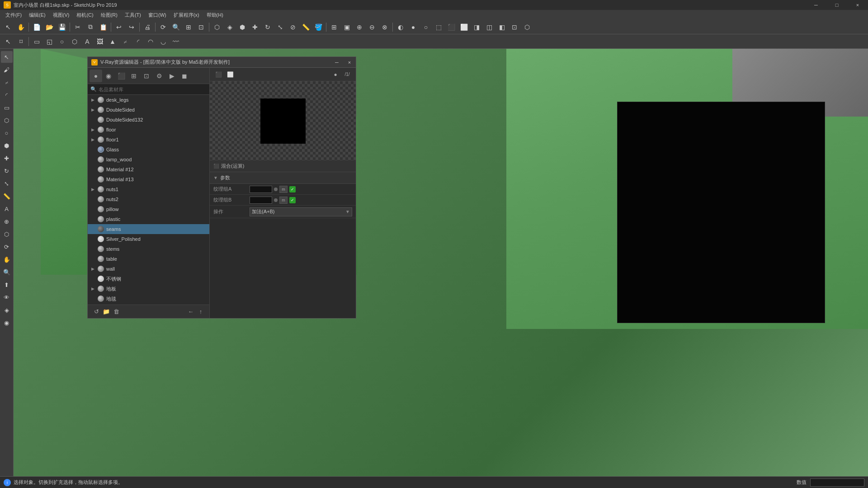  I want to click on tb-shaded: ◨, so click(476, 27).